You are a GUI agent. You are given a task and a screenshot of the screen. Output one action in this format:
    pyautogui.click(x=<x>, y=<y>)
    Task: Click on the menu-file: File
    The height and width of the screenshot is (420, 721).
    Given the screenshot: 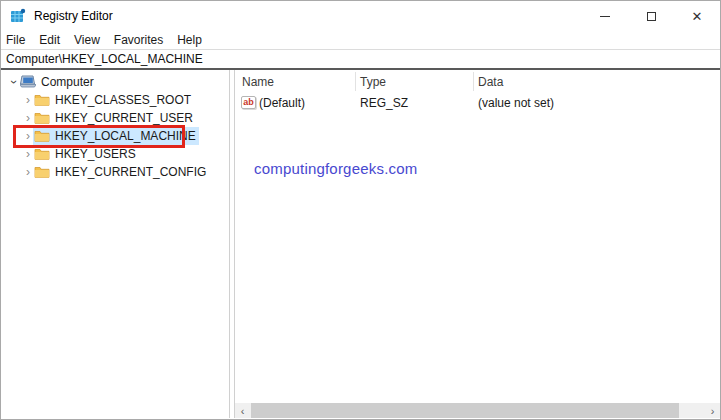 What is the action you would take?
    pyautogui.click(x=16, y=40)
    